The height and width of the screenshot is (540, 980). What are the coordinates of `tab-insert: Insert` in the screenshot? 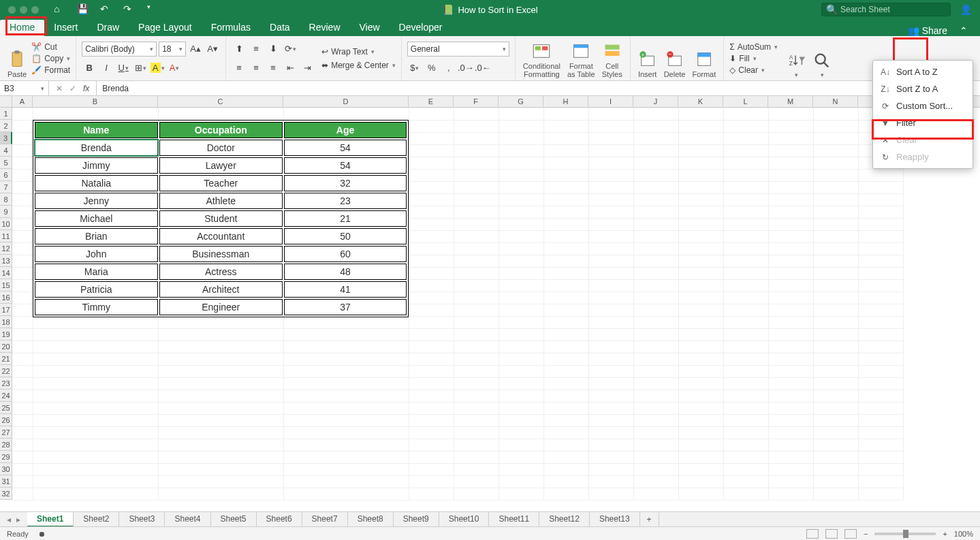 It's located at (65, 28).